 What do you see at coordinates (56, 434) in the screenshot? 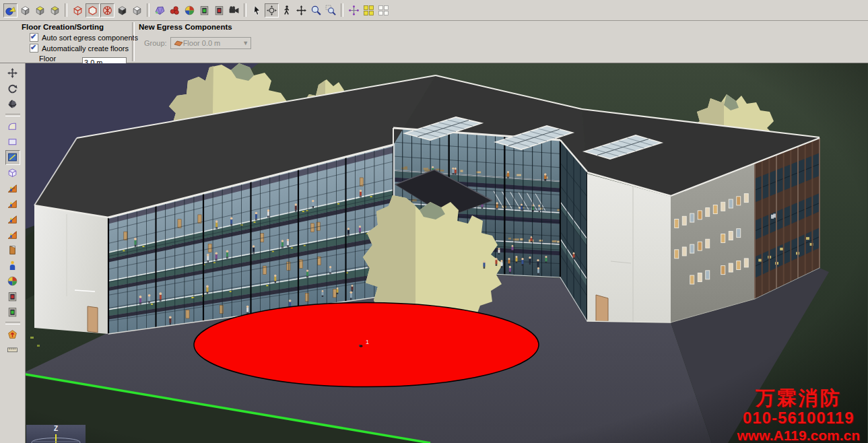
I see `axis-gizmo: Z` at bounding box center [56, 434].